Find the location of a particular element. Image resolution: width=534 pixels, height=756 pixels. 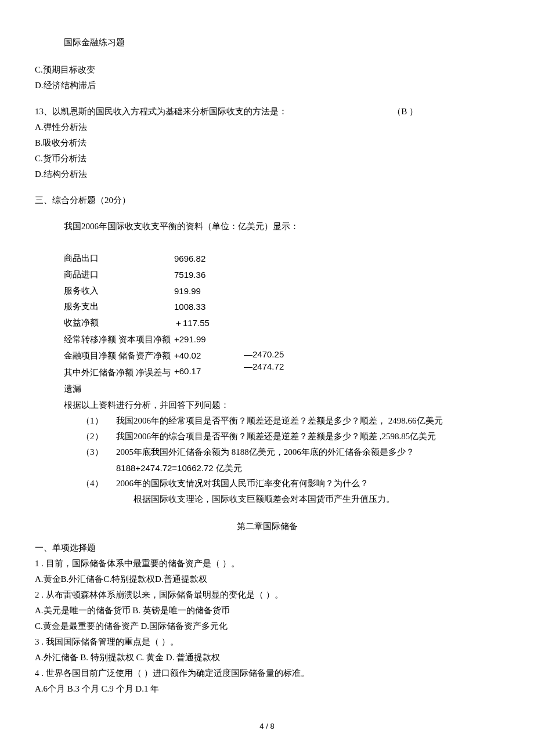

q13-opt-b: B.吸收分析法 is located at coordinates (267, 143).